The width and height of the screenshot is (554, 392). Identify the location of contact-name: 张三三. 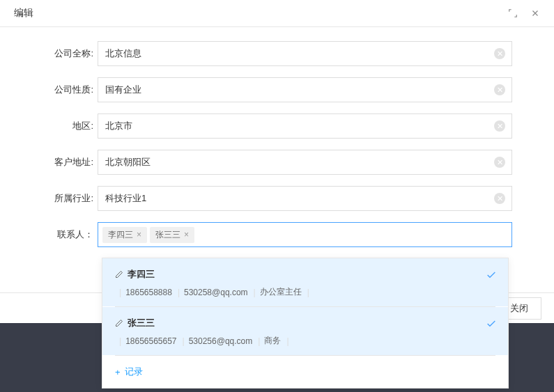
(141, 323).